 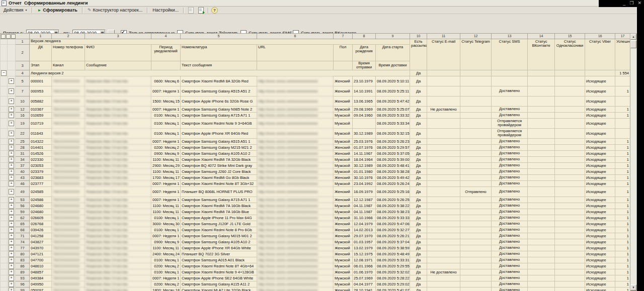 What do you see at coordinates (214, 10) in the screenshot?
I see `help-button: ?` at bounding box center [214, 10].